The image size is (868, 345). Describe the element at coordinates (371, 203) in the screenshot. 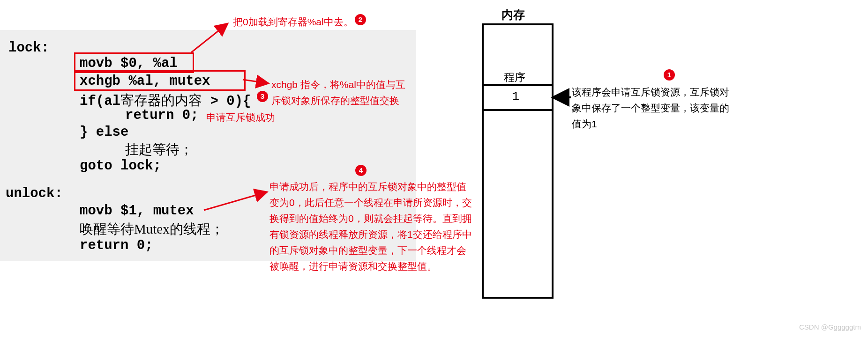

I see `annotation-4-2: 变为0，此后任意一个线程在申请所资源时，交` at that location.